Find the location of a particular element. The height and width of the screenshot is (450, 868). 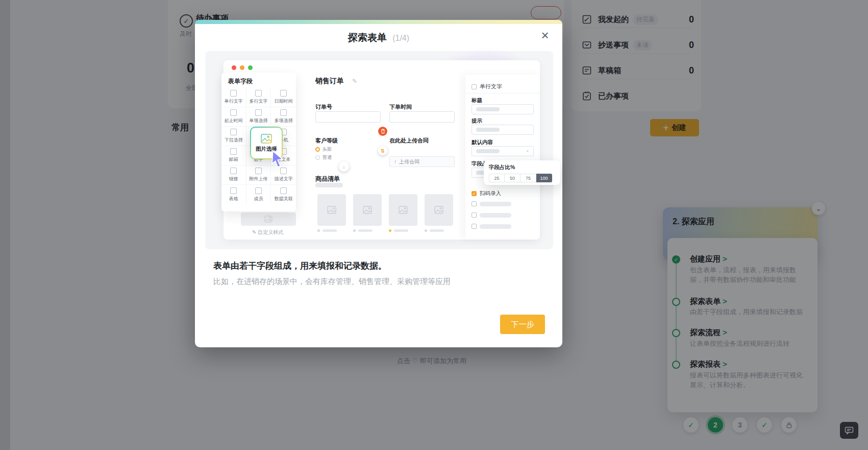

field-type-label: 单项选择 is located at coordinates (258, 121).